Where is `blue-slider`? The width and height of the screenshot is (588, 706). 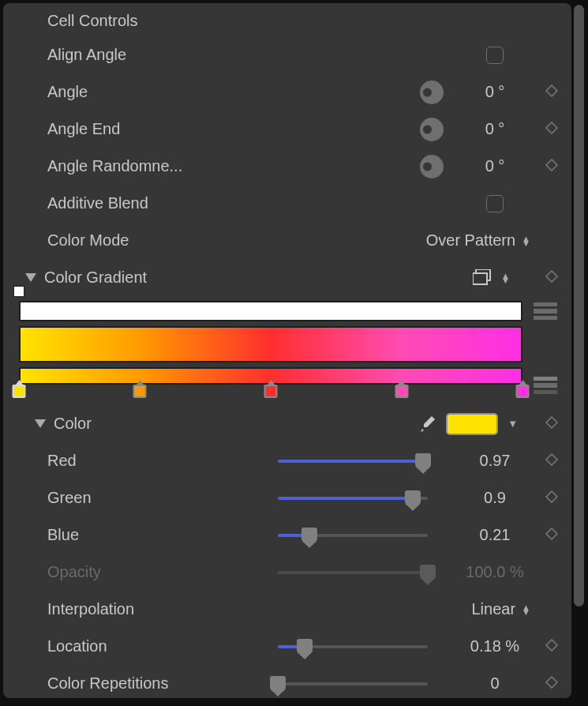 blue-slider is located at coordinates (353, 535).